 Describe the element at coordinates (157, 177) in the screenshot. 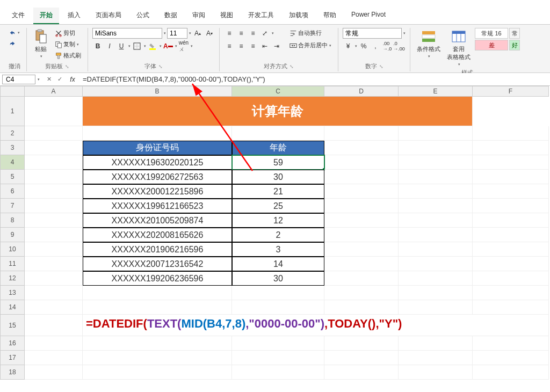

I see `table-cell: XXXXXX199206272563` at that location.